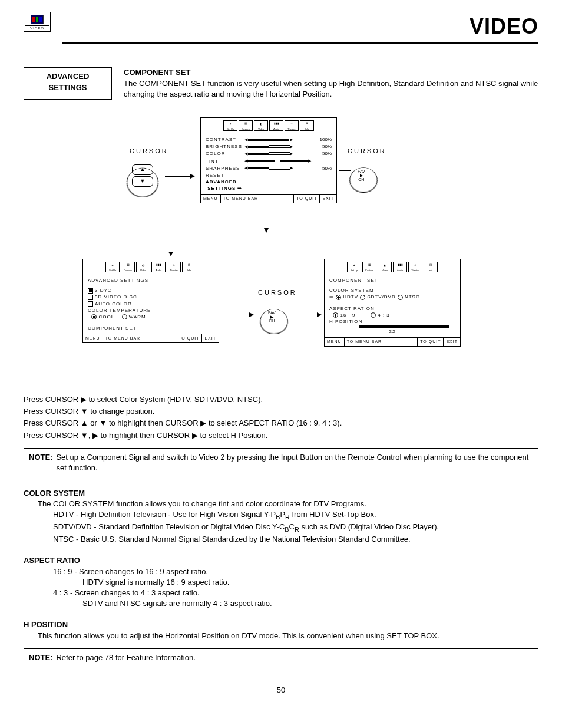 This screenshot has height=728, width=562. Describe the element at coordinates (269, 126) in the screenshot. I see `tab-row-1: ✦Set Up ▦Custom ◐Video ▮▮▮Audio ⌂Theater…` at that location.